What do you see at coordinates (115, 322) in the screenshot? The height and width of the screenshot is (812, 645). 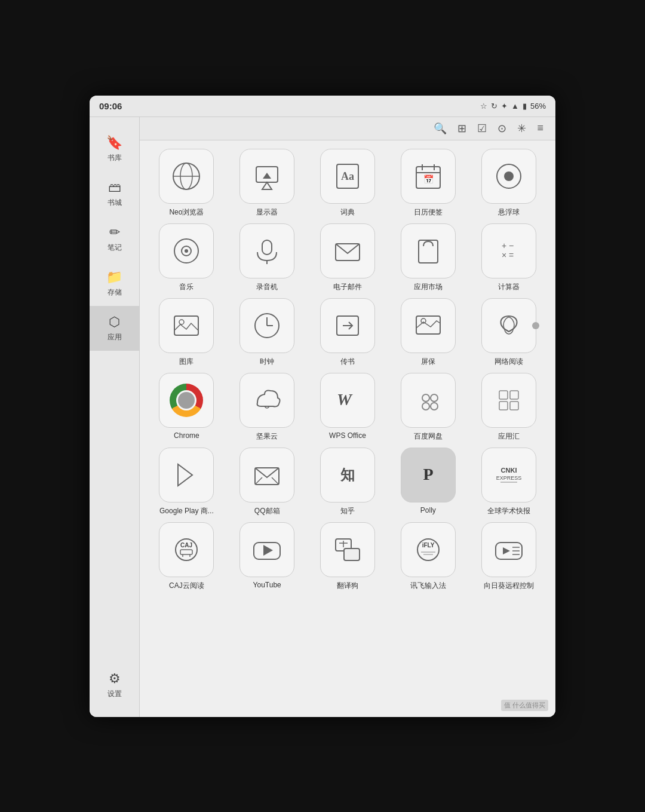 I see `apps-icon: ⬡` at bounding box center [115, 322].